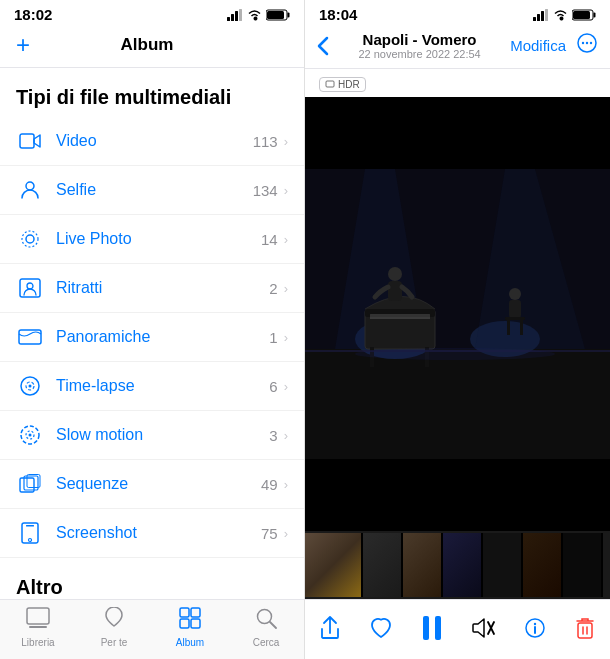  I want to click on slowmotion-icon, so click(30, 435).